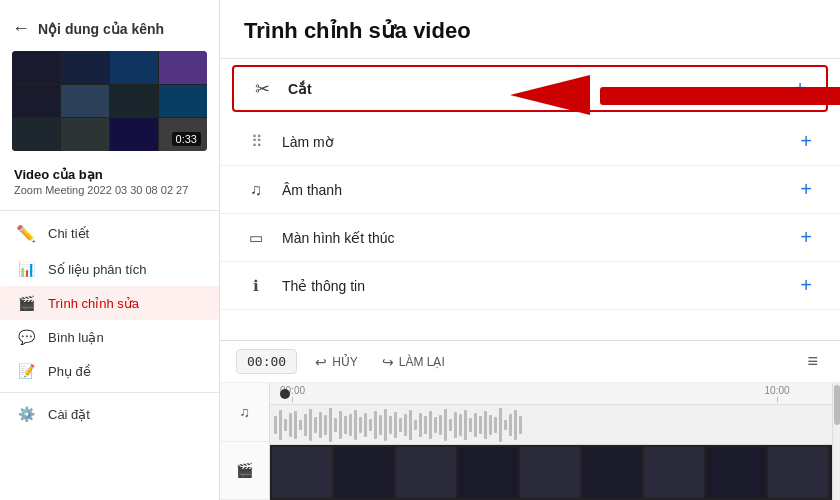 Image resolution: width=840 pixels, height=500 pixels. Describe the element at coordinates (530, 142) in the screenshot. I see `tool-lam-mo: ⠿ Làm mờ +` at that location.